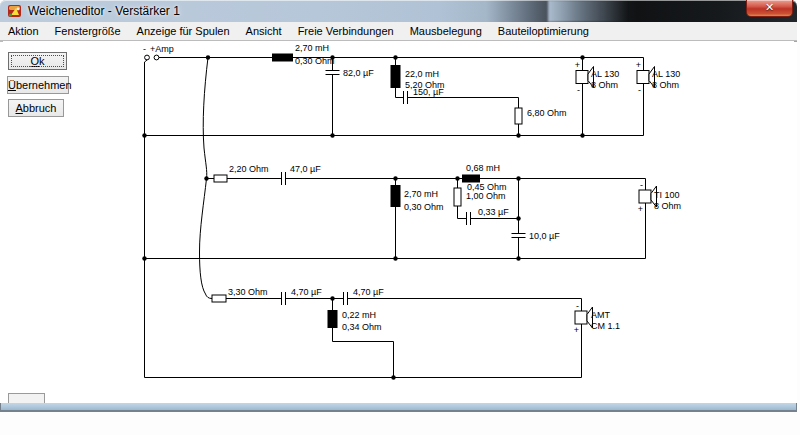  I want to click on capacitor-c5: 10,0 µF, so click(544, 236).